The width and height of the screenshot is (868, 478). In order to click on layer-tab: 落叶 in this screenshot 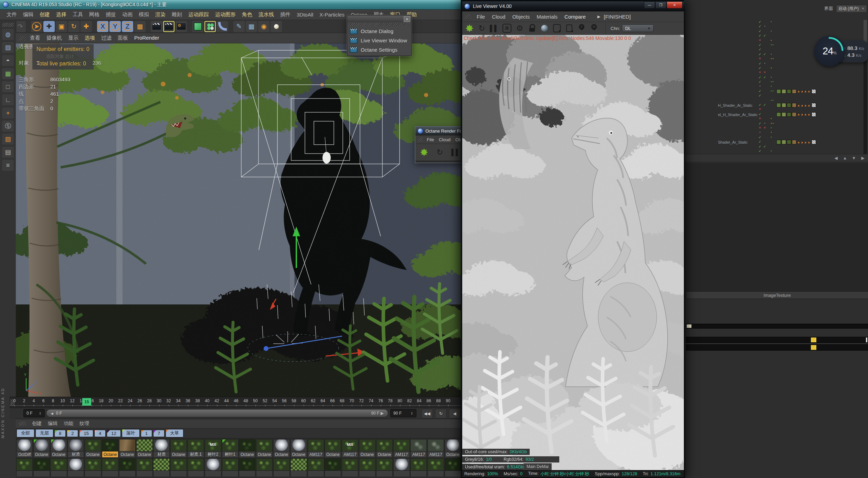, I will do `click(131, 433)`.